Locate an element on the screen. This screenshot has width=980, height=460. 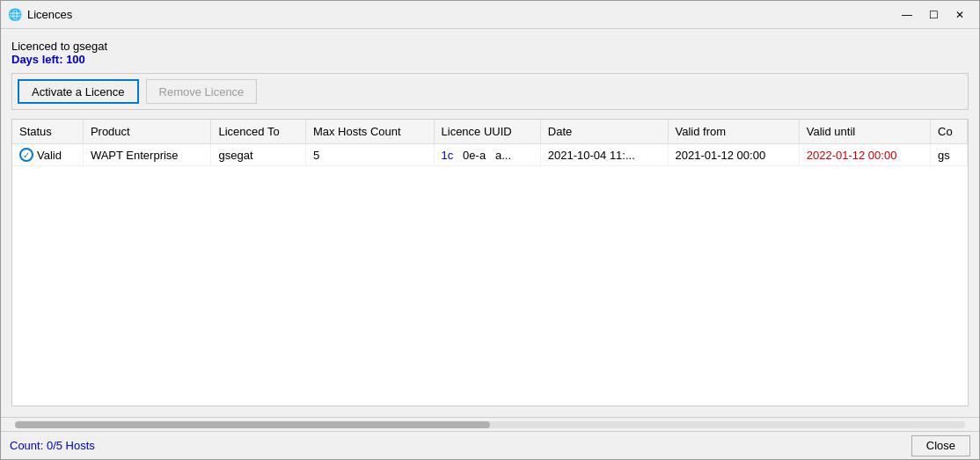
table-row: ✓ Valid WAPT Enterprise gsegat 5 1c 0e-a is located at coordinates (490, 155).